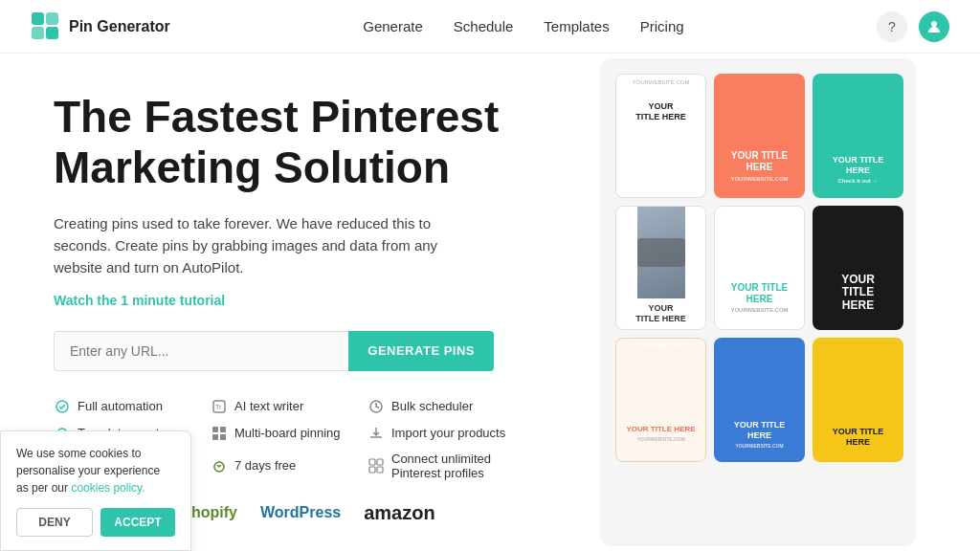 The height and width of the screenshot is (551, 980). What do you see at coordinates (660, 136) in the screenshot?
I see `pin-card-1: YOURWEBSITE.COM YOURTITLE HERE YOURWEBSI…` at bounding box center [660, 136].